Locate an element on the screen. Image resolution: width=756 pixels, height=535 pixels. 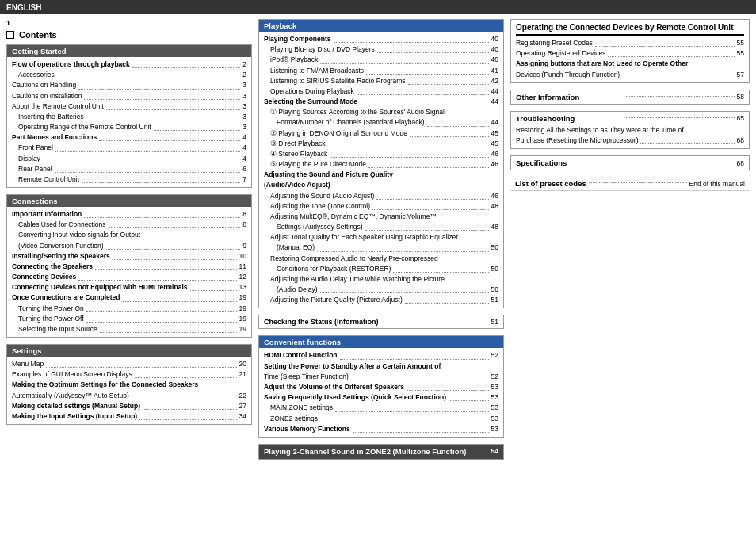
toc-item: Adjusting the Sound (Audio Adjust)46 is located at coordinates (381, 197).